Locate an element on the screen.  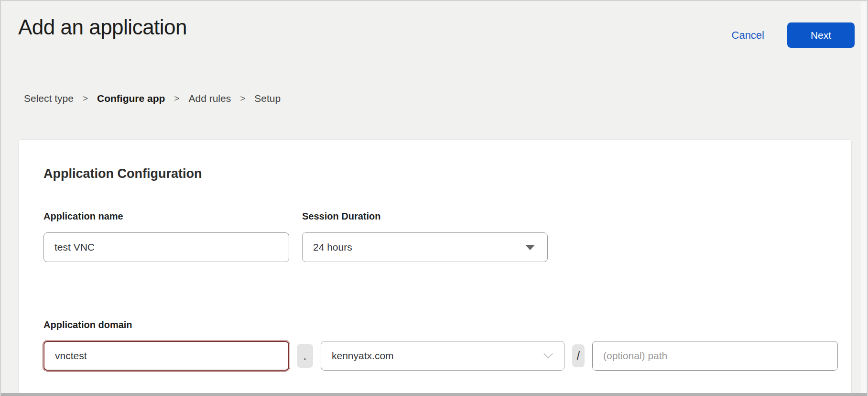
name-and-duration-row: Application name Session Duration 24 hou… is located at coordinates (442, 236).